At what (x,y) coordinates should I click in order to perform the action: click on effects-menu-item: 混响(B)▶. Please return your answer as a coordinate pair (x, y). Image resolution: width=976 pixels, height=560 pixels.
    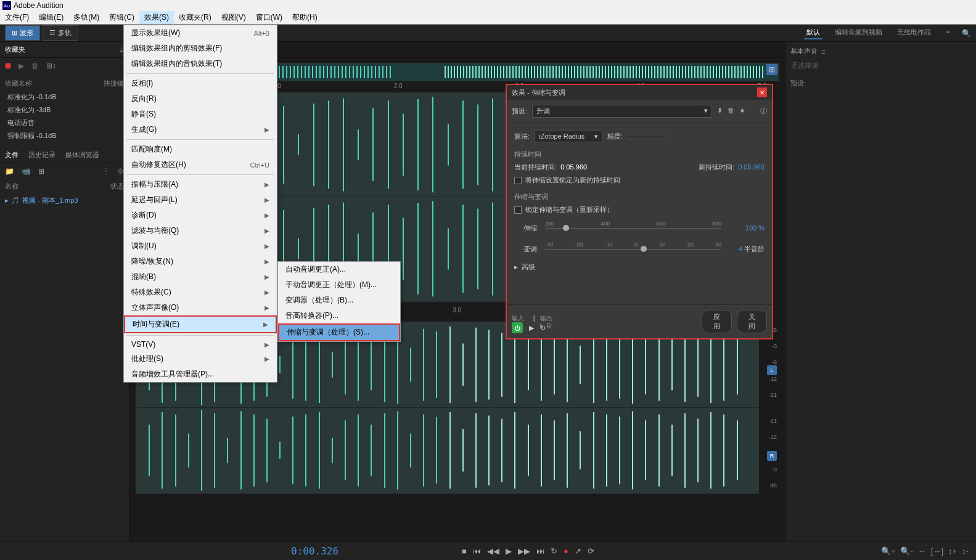
    Looking at the image, I should click on (200, 277).